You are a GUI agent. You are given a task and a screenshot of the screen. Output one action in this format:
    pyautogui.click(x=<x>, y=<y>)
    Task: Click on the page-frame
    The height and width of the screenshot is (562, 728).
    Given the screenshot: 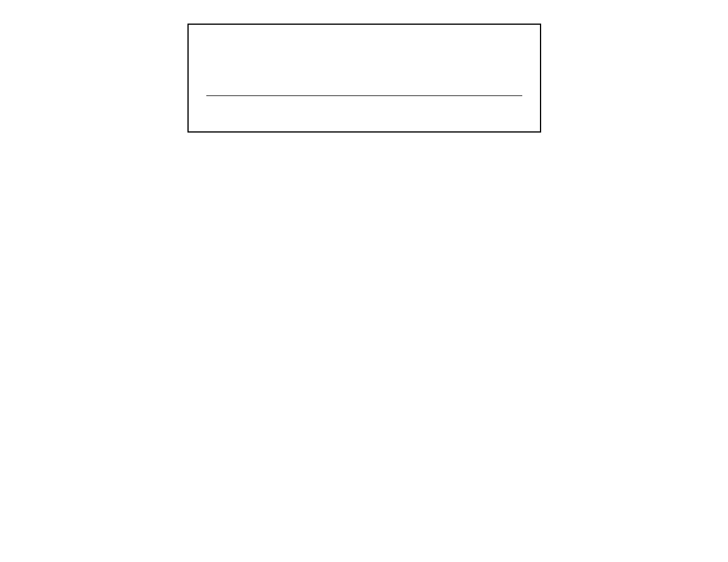 What is the action you would take?
    pyautogui.click(x=364, y=78)
    